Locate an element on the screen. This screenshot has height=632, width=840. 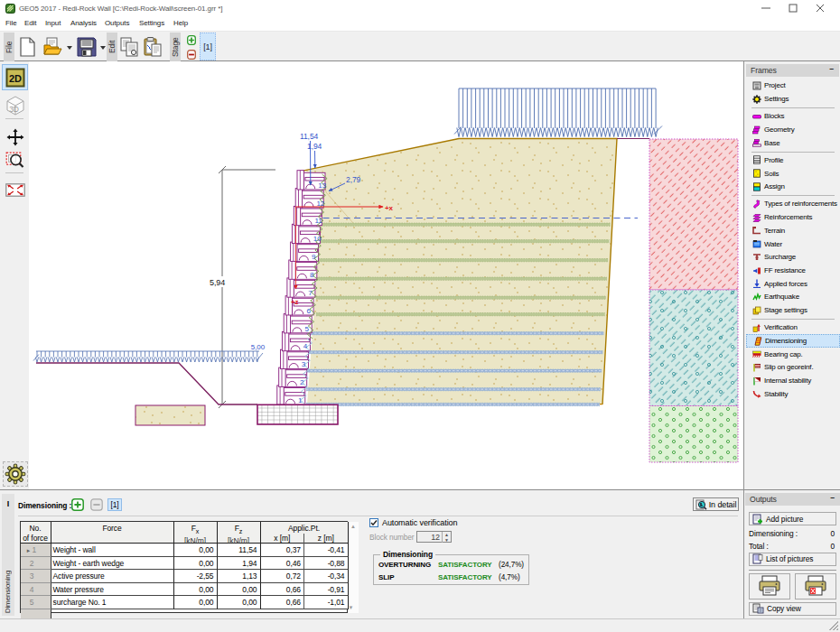
svg-text: 2D is located at coordinates (15, 79).